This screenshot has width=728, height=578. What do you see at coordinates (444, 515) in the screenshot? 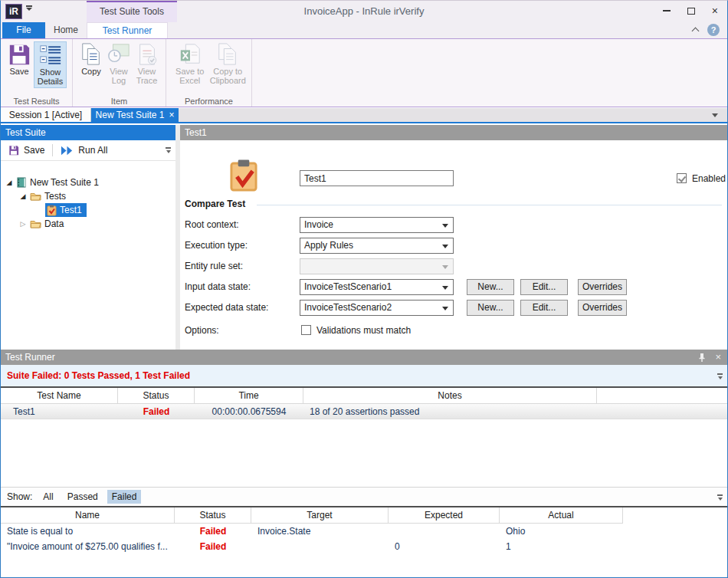
I see `column-header-expected: Expected` at bounding box center [444, 515].